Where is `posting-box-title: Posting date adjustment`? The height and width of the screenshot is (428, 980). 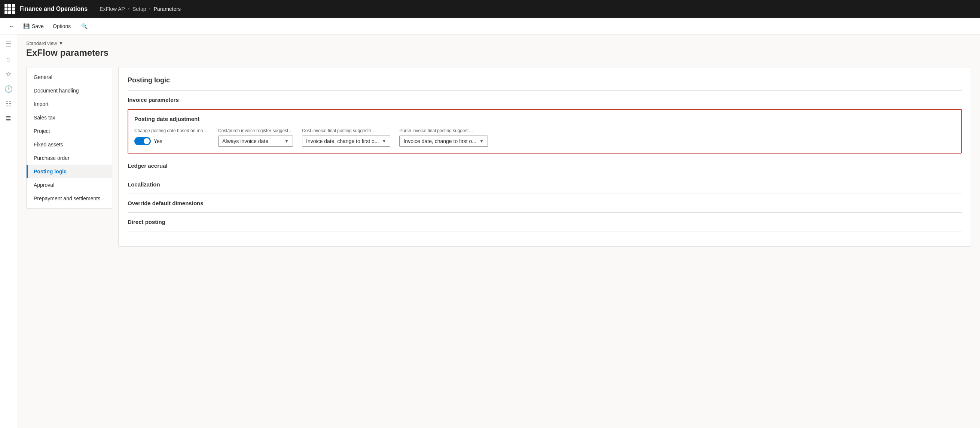 posting-box-title: Posting date adjustment is located at coordinates (545, 119).